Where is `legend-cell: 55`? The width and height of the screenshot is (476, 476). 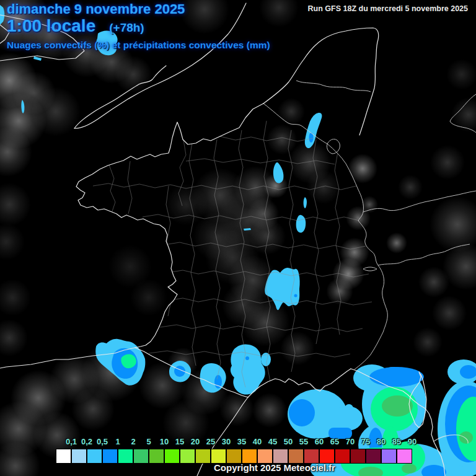 legend-cell: 55 is located at coordinates (296, 450).